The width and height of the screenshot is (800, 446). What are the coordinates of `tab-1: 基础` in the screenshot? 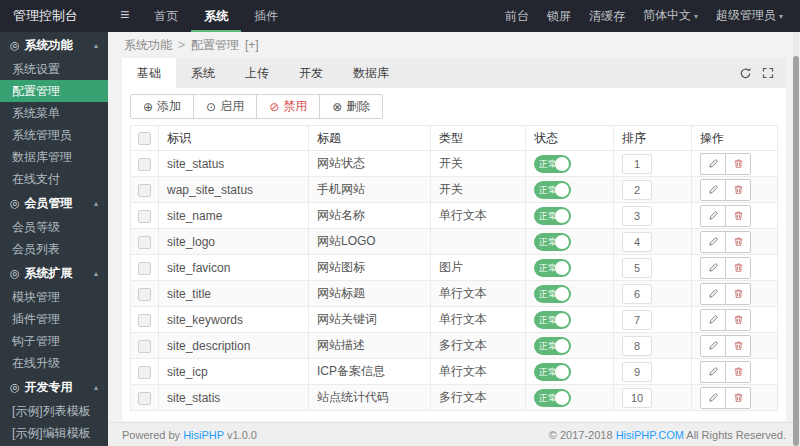 It's located at (149, 73).